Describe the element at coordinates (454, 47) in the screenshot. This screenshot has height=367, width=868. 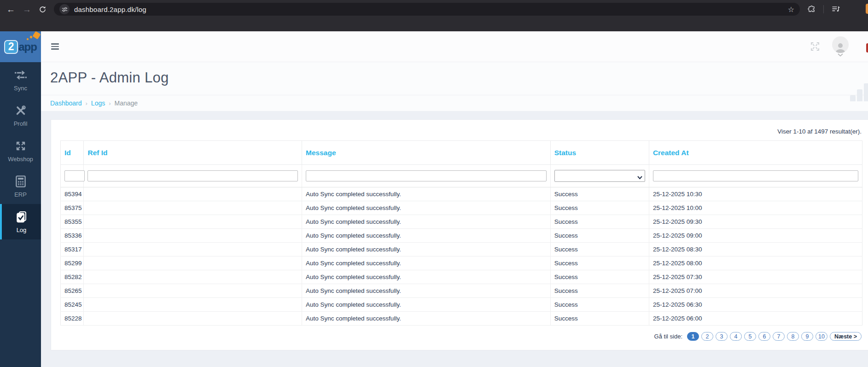
I see `topbar` at that location.